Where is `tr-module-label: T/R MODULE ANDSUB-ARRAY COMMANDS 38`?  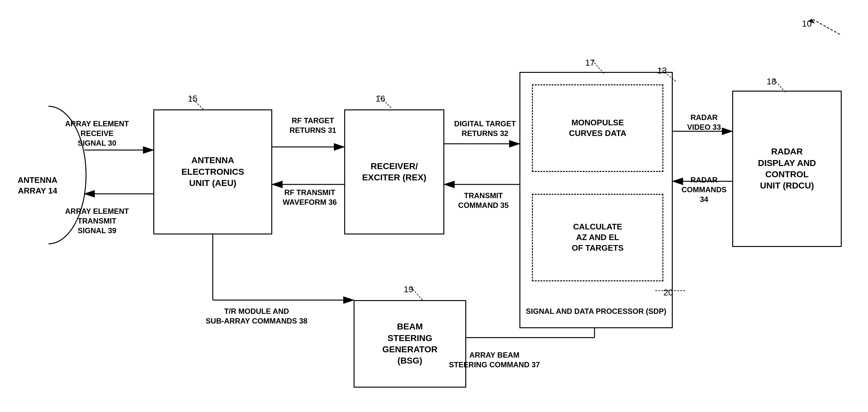 tr-module-label: T/R MODULE ANDSUB-ARRAY COMMANDS 38 is located at coordinates (257, 316).